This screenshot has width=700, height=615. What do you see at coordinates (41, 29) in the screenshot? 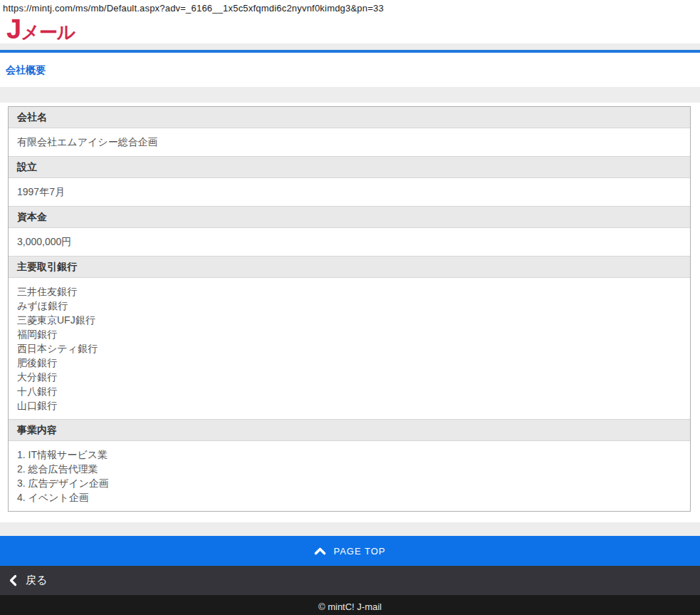
I see `jmail-logo: J メール` at bounding box center [41, 29].